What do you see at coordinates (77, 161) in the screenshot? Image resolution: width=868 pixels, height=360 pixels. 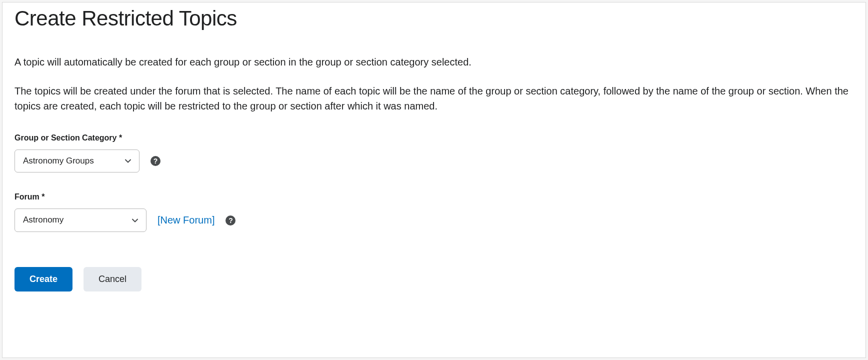 I see `group-category-select-wrap: Astronomy Groups` at bounding box center [77, 161].